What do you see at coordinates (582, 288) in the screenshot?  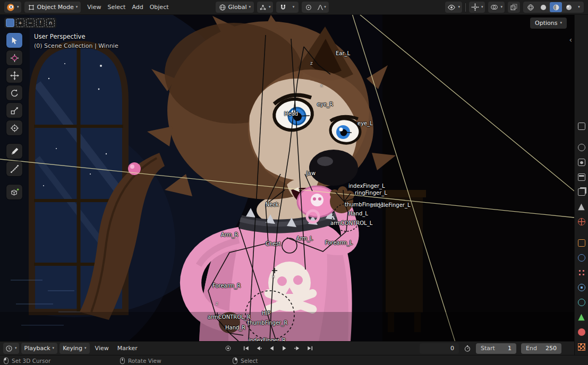 I see `physics-icon` at bounding box center [582, 288].